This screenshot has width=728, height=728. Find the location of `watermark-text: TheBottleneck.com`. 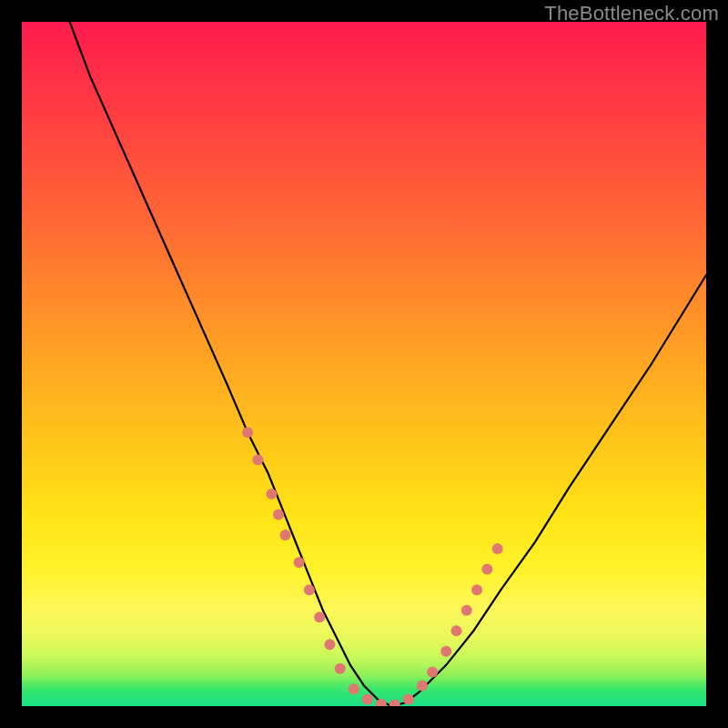

watermark-text: TheBottleneck.com is located at coordinates (632, 14).